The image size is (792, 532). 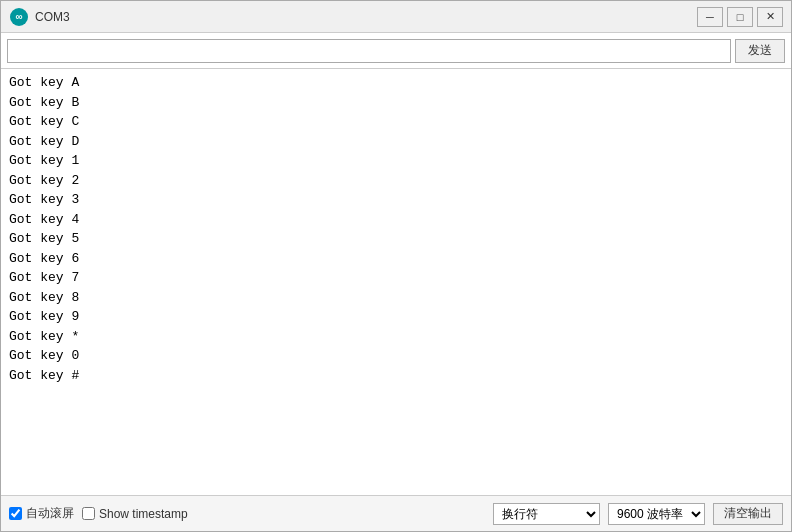 I want to click on output-line: Got key 8, so click(x=396, y=298).